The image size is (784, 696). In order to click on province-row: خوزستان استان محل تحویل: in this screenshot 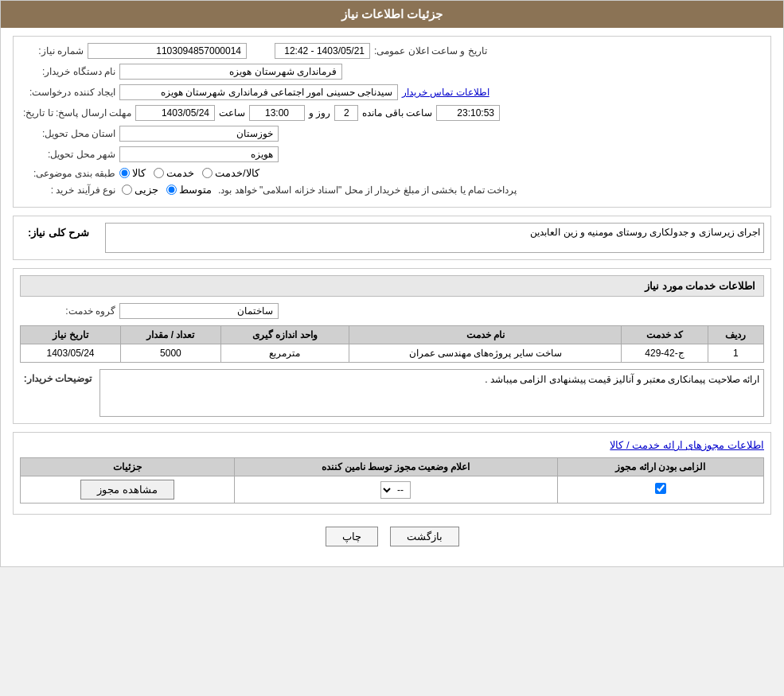, I will do `click(392, 134)`.